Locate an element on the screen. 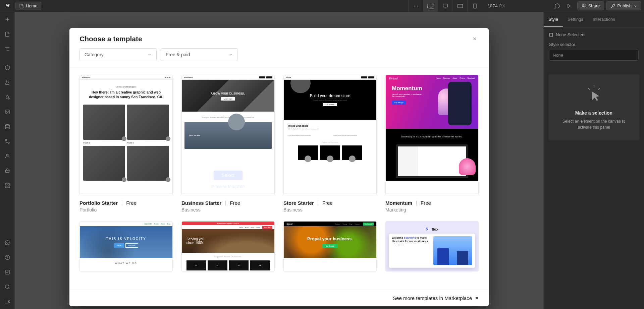  template-card: Richard HomeFeaturesAboutPricingDownload… is located at coordinates (432, 143).